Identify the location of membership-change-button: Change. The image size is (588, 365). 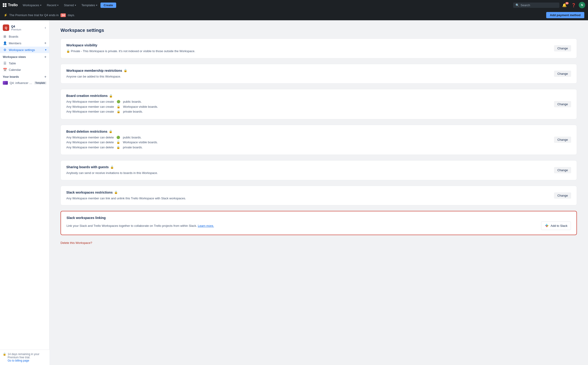
(562, 74).